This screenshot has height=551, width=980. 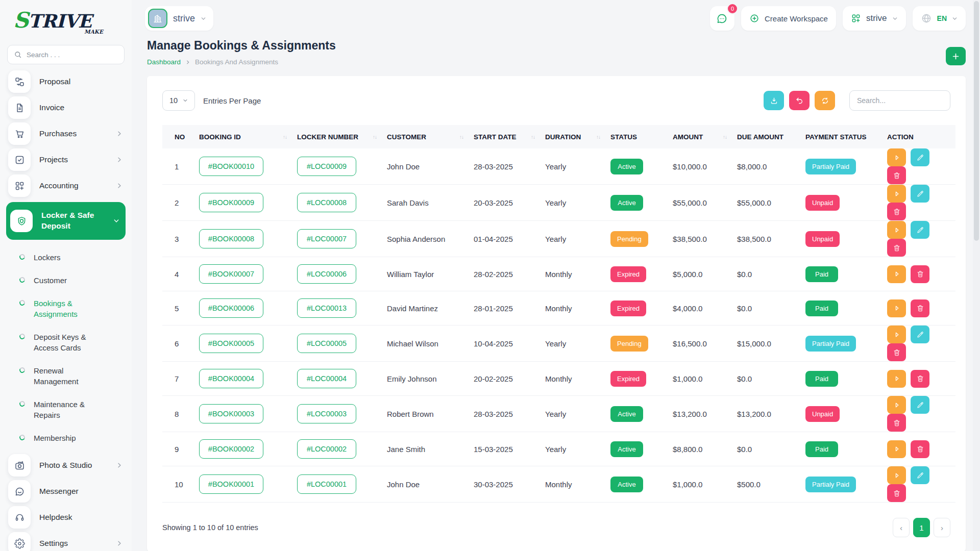 What do you see at coordinates (789, 18) in the screenshot?
I see `create-workspace-button: Create Workspace` at bounding box center [789, 18].